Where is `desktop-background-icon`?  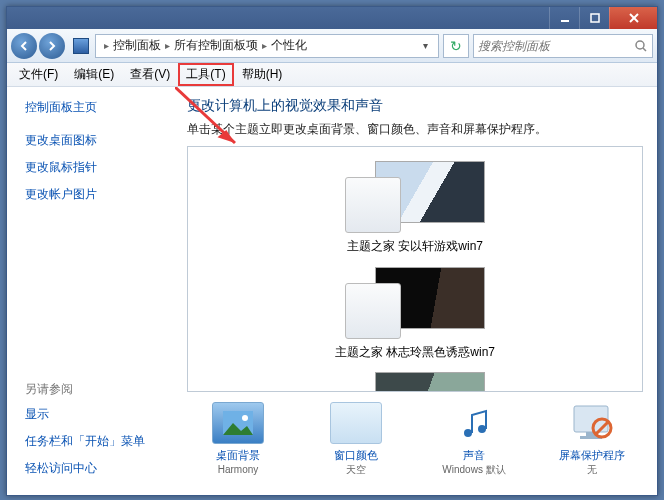
desktop-background-icon is located at coordinates (238, 423).